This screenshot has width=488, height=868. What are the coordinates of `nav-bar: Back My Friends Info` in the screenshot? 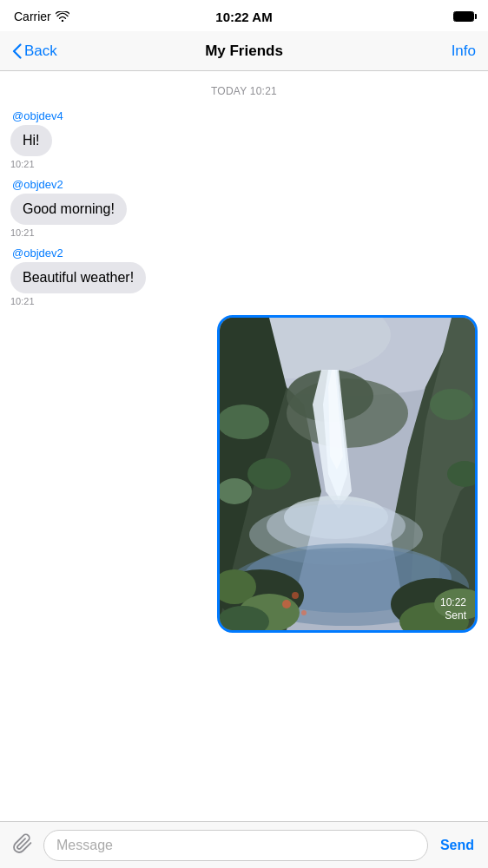 It's located at (244, 51).